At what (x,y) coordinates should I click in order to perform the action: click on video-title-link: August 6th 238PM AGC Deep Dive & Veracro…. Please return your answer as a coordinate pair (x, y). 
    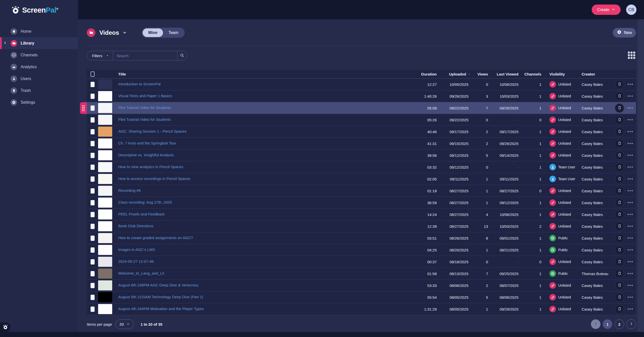
    Looking at the image, I should click on (158, 285).